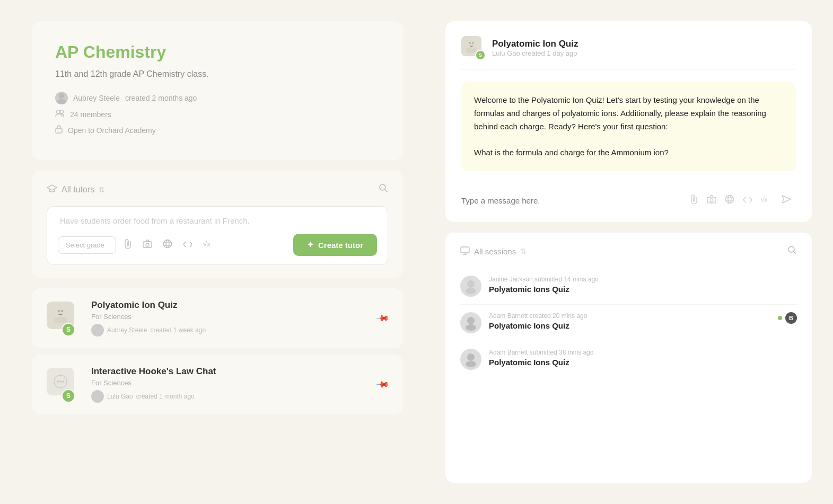  What do you see at coordinates (217, 98) in the screenshot?
I see `class-creator-row: Aubrey Steele created 2 months ago` at bounding box center [217, 98].